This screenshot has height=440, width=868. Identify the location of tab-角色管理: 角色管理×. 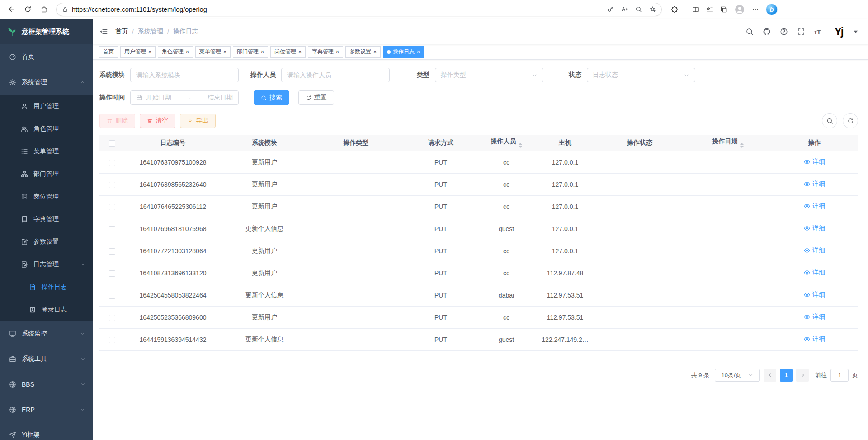
(175, 52).